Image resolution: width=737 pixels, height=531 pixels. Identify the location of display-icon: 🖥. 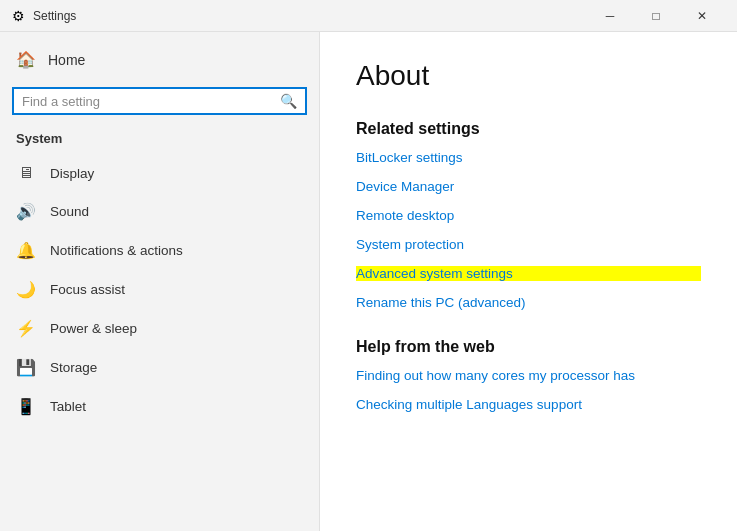
(26, 173).